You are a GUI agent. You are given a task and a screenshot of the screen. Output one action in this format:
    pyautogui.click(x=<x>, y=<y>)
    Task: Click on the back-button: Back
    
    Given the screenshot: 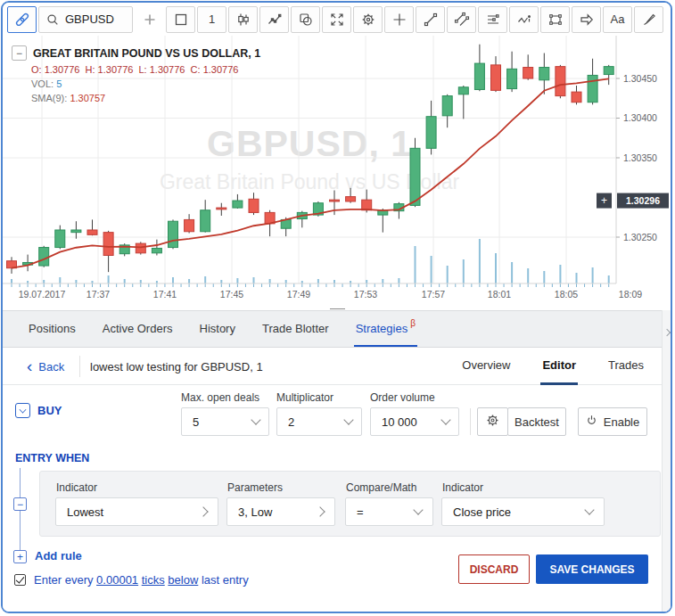 What is the action you would take?
    pyautogui.click(x=45, y=366)
    